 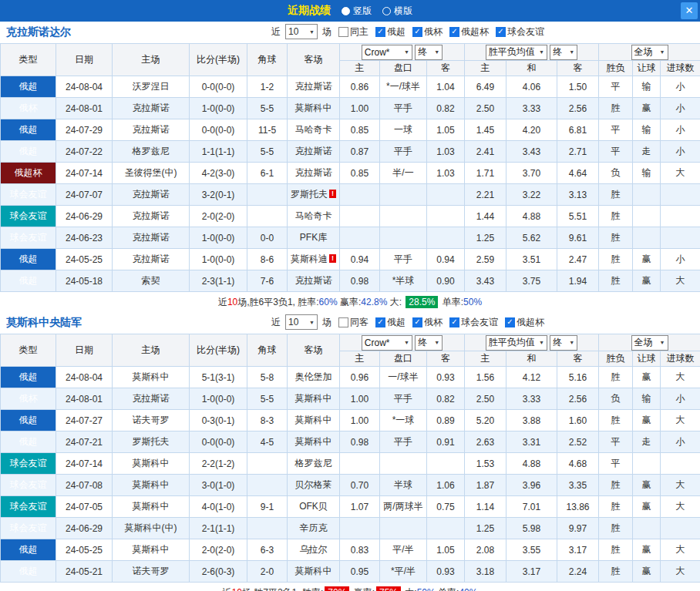 What do you see at coordinates (337, 589) in the screenshot?
I see `summary-segment: 70%` at bounding box center [337, 589].